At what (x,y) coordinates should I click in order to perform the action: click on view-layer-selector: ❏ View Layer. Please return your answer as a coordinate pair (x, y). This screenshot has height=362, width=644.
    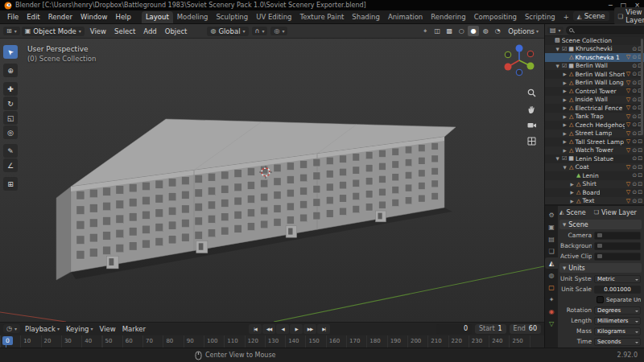
    Looking at the image, I should click on (630, 16).